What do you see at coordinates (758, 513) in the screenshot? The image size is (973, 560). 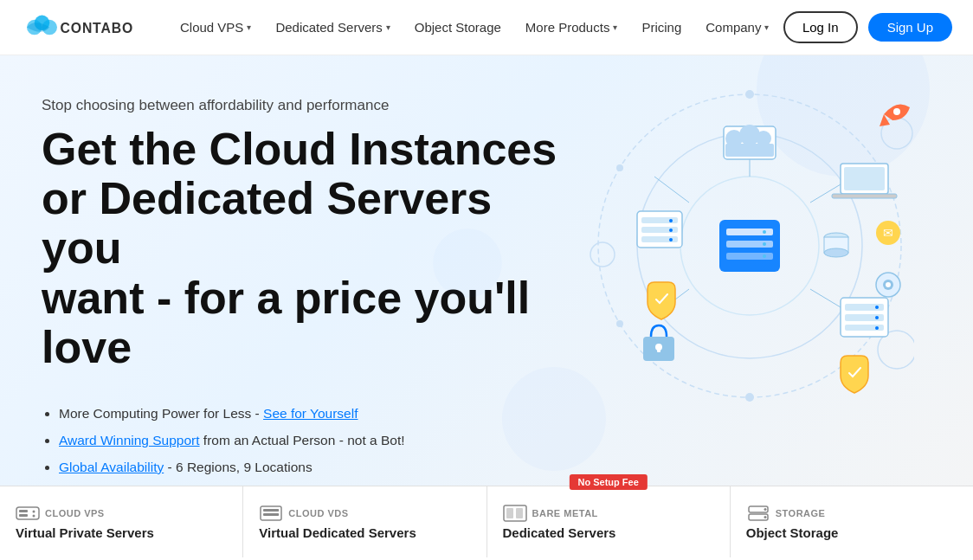 I see `storage-icon` at bounding box center [758, 513].